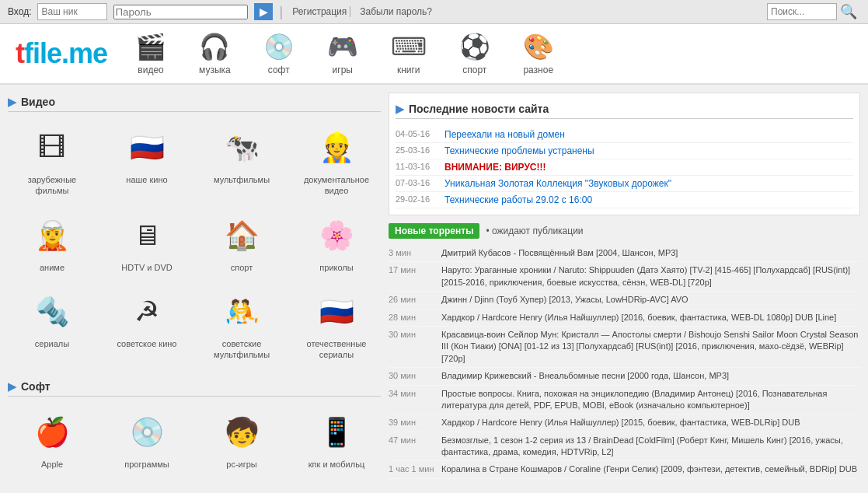 Image resolution: width=868 pixels, height=493 pixels. Describe the element at coordinates (320, 12) in the screenshot. I see `register-link: Регистрация` at that location.